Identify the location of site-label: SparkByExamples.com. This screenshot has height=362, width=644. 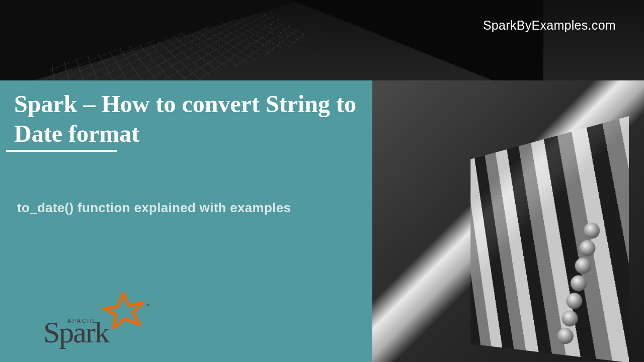
(549, 25).